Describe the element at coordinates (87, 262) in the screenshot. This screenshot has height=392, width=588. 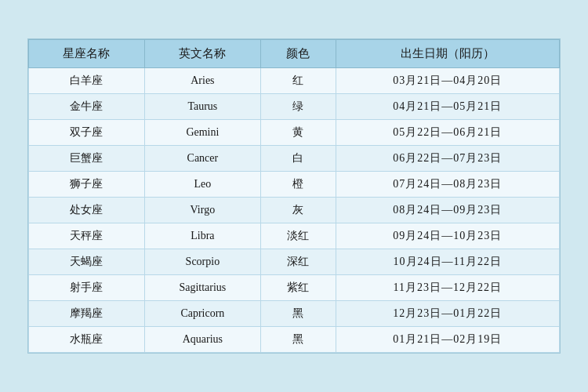
I see `cell-zh-name: 天蝎座` at that location.